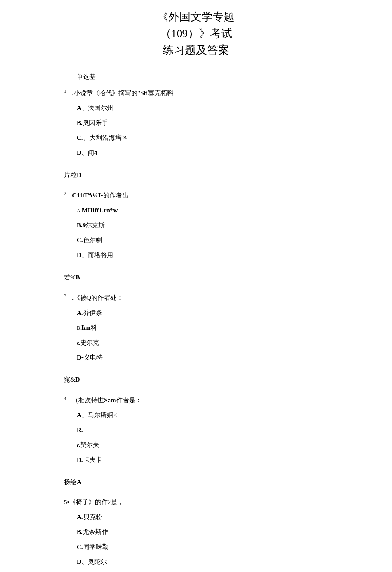 This screenshot has height=572, width=392. I want to click on option-c: C.同学味勒, so click(202, 547).